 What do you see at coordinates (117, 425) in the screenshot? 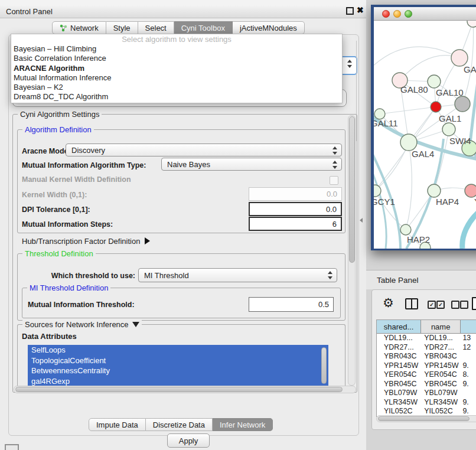
I see `tab-impute-data: Impute Data` at bounding box center [117, 425].